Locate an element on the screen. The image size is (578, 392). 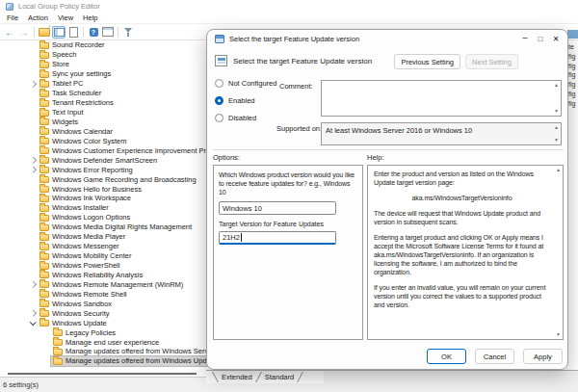
enabled-radio-icon is located at coordinates (220, 100).